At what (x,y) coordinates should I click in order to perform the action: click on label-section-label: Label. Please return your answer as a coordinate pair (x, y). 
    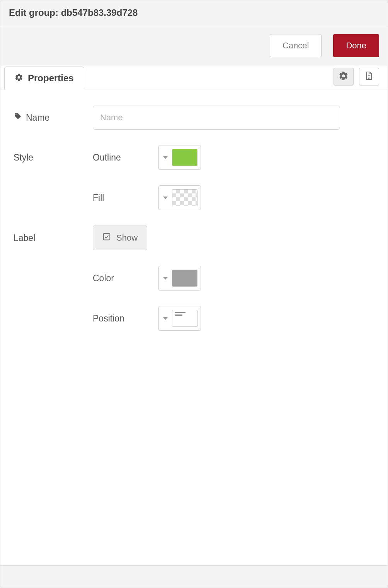
    Looking at the image, I should click on (53, 238).